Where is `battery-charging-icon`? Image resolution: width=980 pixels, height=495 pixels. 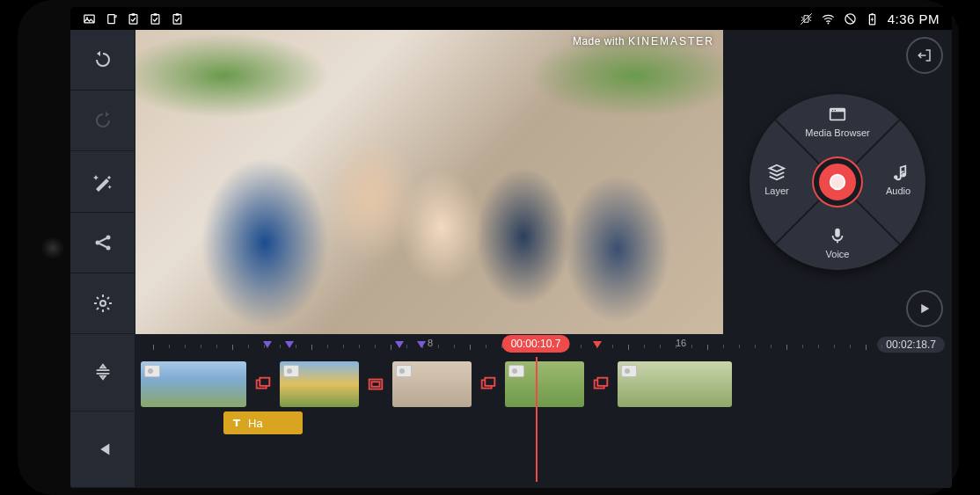
battery-charging-icon is located at coordinates (873, 19).